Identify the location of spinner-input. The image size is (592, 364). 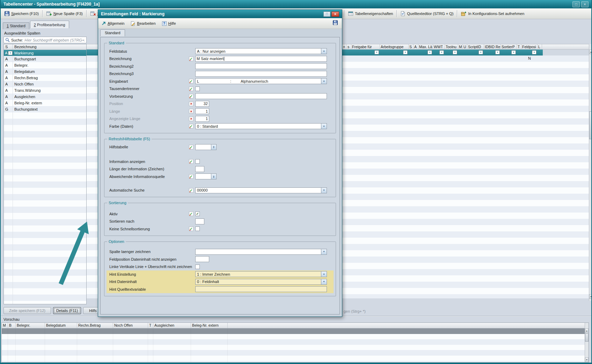
(203, 177).